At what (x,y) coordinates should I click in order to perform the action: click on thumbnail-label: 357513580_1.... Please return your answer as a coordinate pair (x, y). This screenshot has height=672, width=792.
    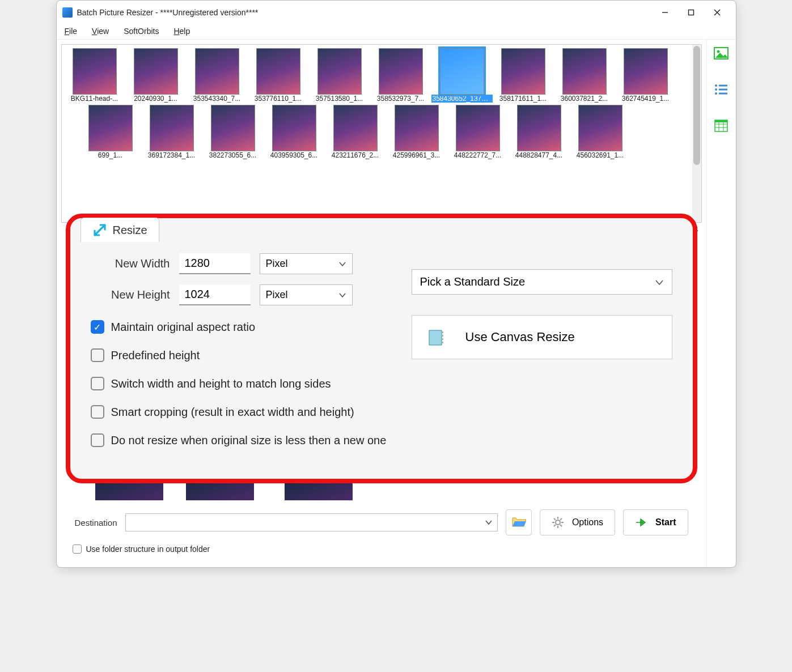
    Looking at the image, I should click on (340, 99).